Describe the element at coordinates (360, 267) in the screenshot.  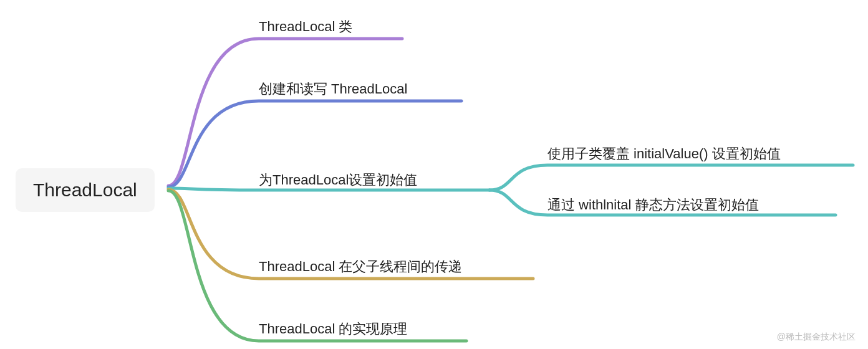
I see `branch-label: ThreadLocal 在父子线程间的传递` at that location.